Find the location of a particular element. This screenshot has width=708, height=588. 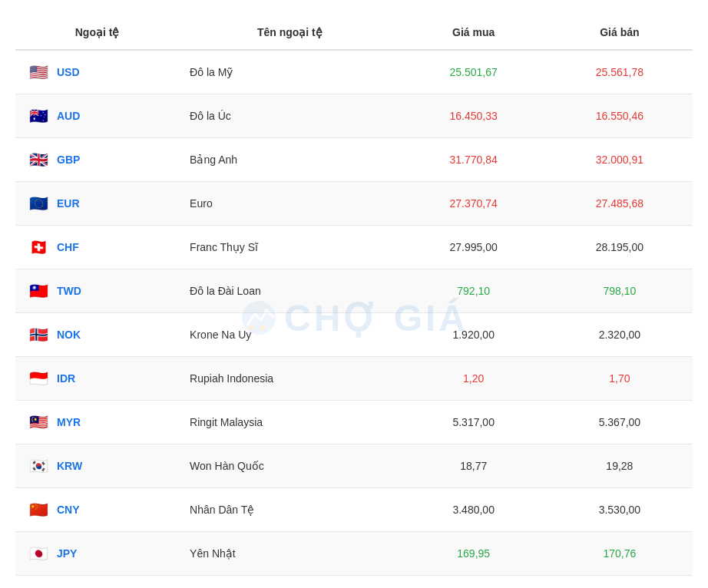

currency-code-gbp: GBP is located at coordinates (68, 160).